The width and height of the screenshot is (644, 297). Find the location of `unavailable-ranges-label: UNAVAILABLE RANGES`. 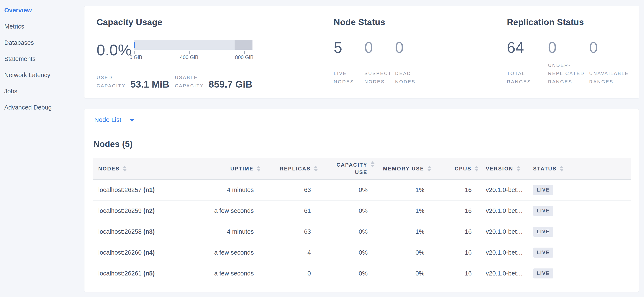

unavailable-ranges-label: UNAVAILABLE RANGES is located at coordinates (610, 78).